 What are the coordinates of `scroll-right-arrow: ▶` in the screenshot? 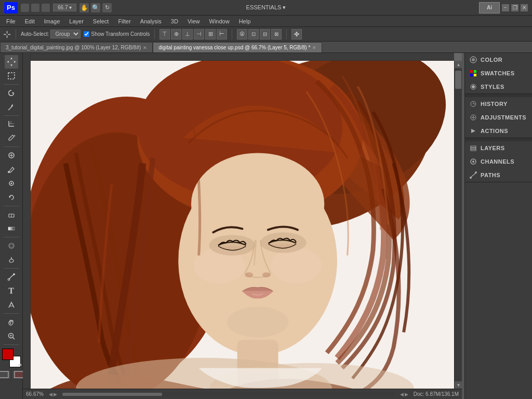 It's located at (406, 394).